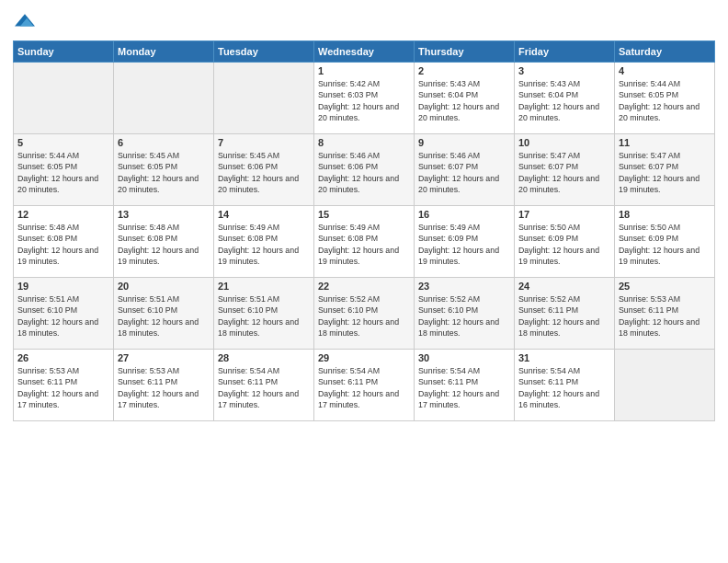 The width and height of the screenshot is (728, 563). I want to click on calendar-cell: 9Sunrise: 5:46 AM Sunset: 6:07 PM Daylig…, so click(465, 170).